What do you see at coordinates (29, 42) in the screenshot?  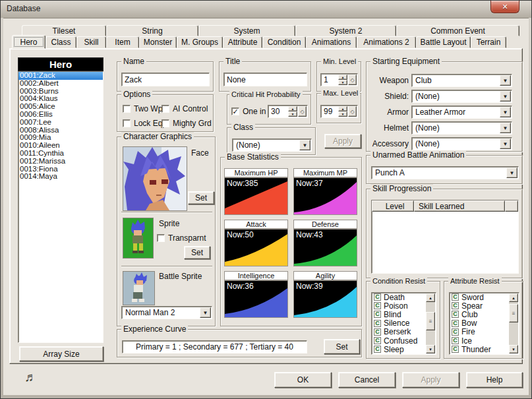 I see `tab-hero: Hero` at bounding box center [29, 42].